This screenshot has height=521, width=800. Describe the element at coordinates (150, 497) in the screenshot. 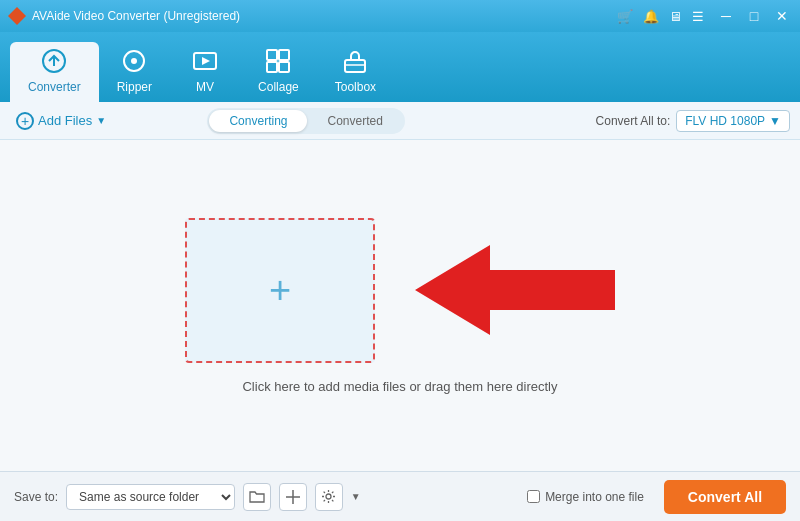

I see `save-to-select: Same as source folder` at that location.